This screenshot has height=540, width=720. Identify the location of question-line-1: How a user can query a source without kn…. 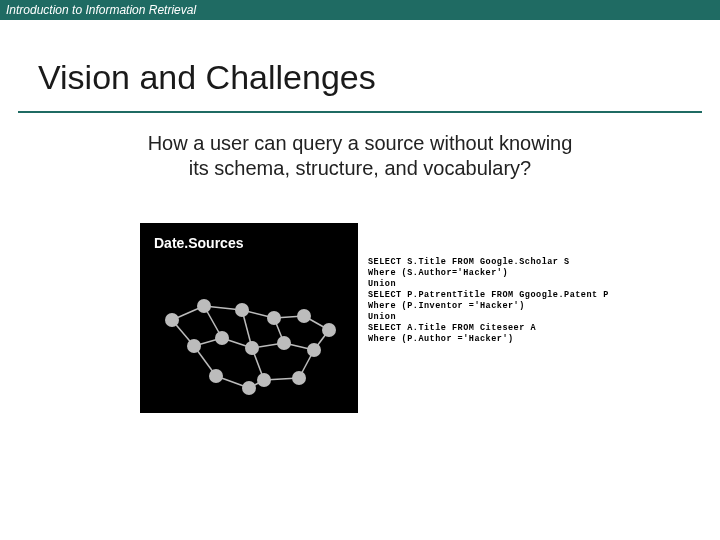
(360, 143).